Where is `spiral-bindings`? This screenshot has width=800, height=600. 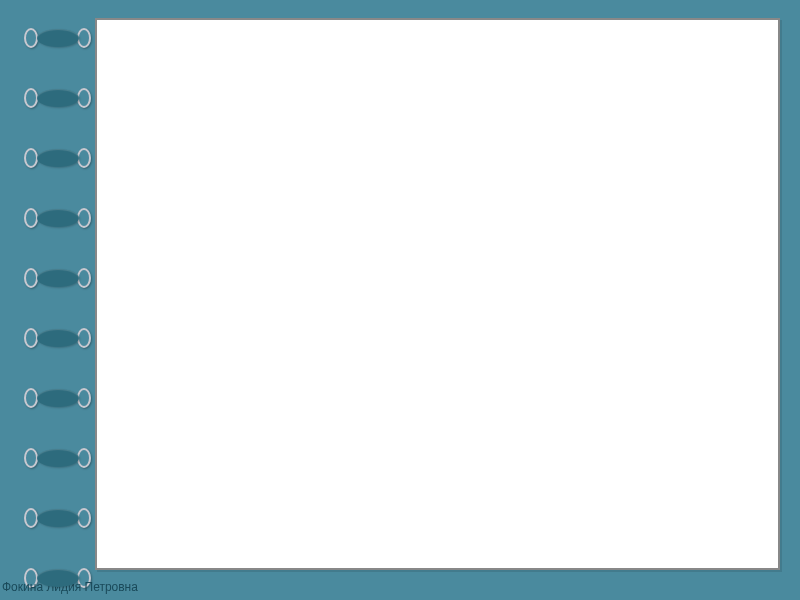 spiral-bindings is located at coordinates (58, 308).